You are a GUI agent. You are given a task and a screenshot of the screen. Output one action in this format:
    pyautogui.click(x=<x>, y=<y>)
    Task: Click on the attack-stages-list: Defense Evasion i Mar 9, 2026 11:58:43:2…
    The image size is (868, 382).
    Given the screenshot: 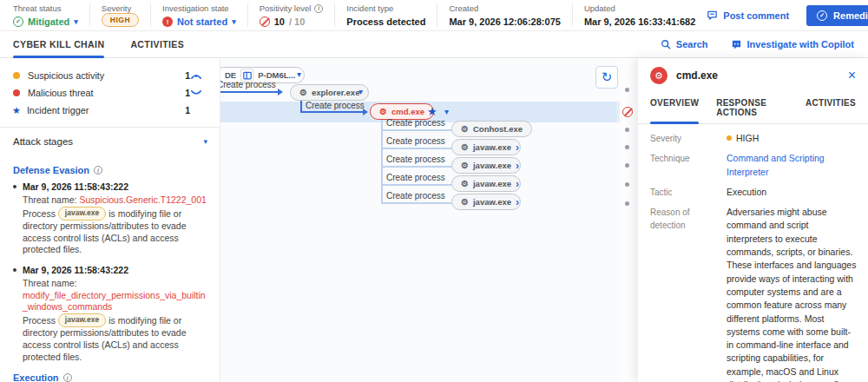 What is the action you would take?
    pyautogui.click(x=109, y=273)
    